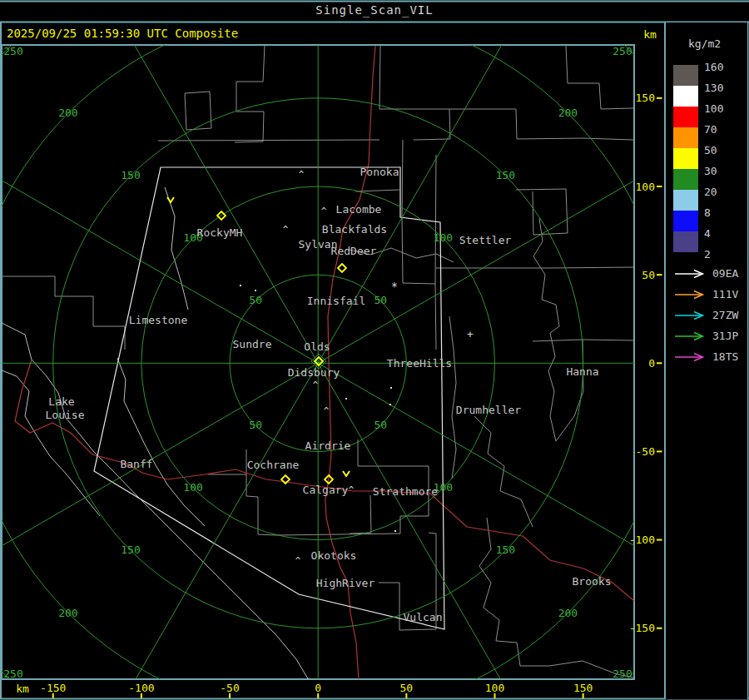  Describe the element at coordinates (642, 628) in the screenshot. I see `y-axis-tick-label: -150` at that location.